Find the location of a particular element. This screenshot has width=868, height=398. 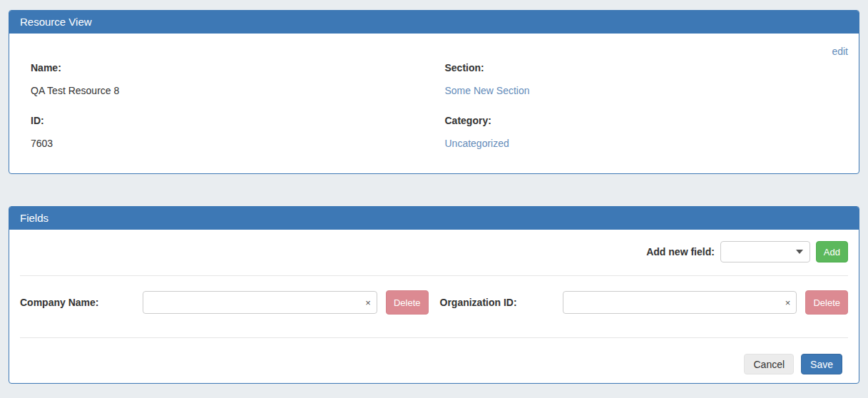

name-value: QA Test Resource 8 is located at coordinates (227, 91).